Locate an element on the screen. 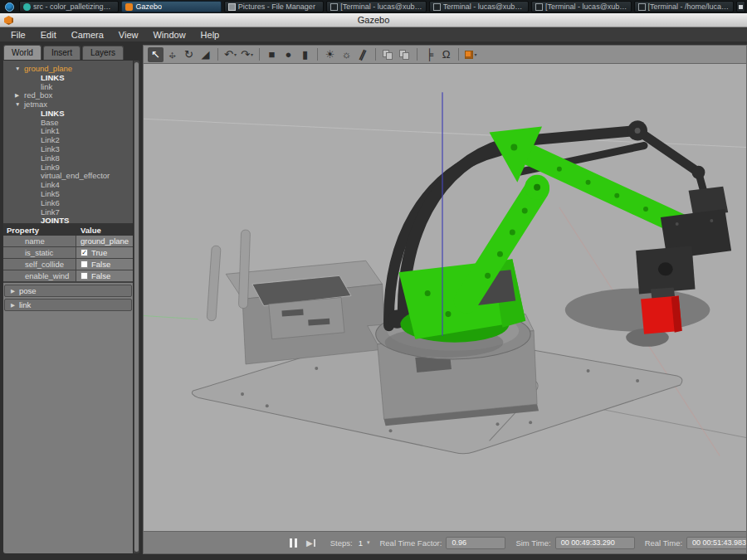 The height and width of the screenshot is (560, 747). property-value-text: ground_plane is located at coordinates (105, 241).